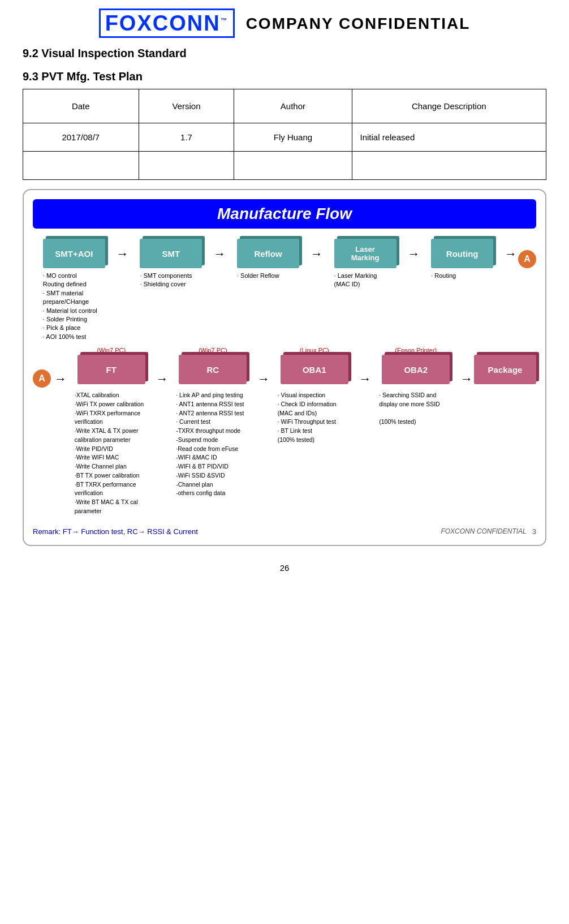 The width and height of the screenshot is (569, 924). What do you see at coordinates (284, 135) in the screenshot?
I see `version-table: Date Version Author Change Description 2…` at bounding box center [284, 135].